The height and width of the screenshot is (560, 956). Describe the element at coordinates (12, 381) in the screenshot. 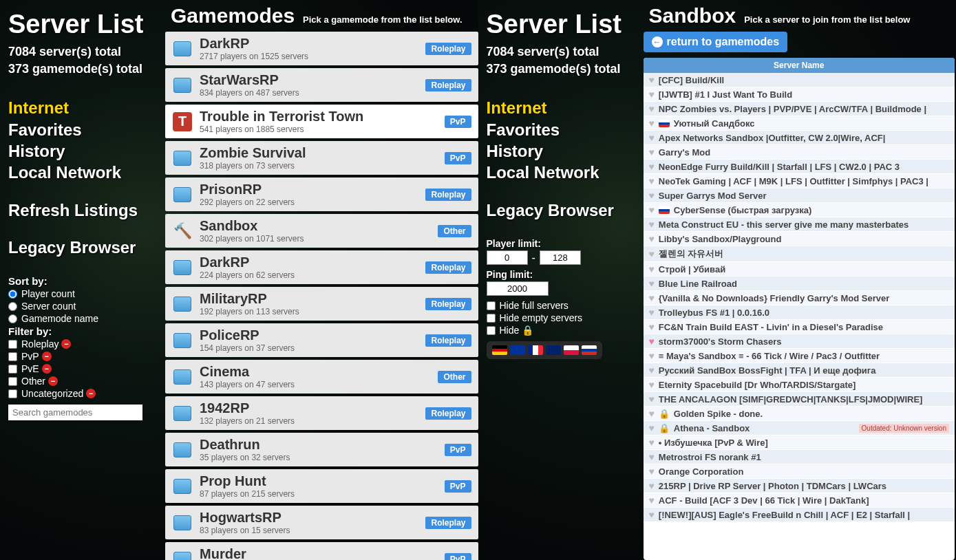

I see `filter-check-other` at that location.